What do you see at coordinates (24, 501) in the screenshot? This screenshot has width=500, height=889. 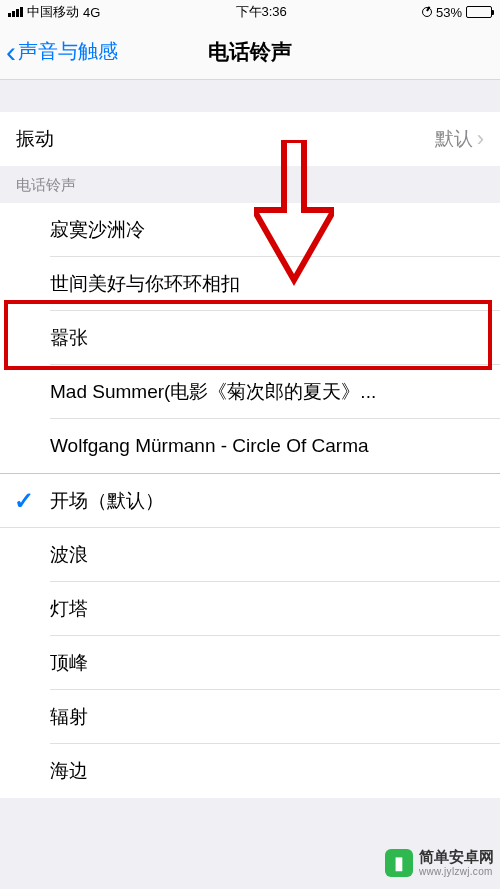 I see `checkmark-icon: ✓` at bounding box center [24, 501].